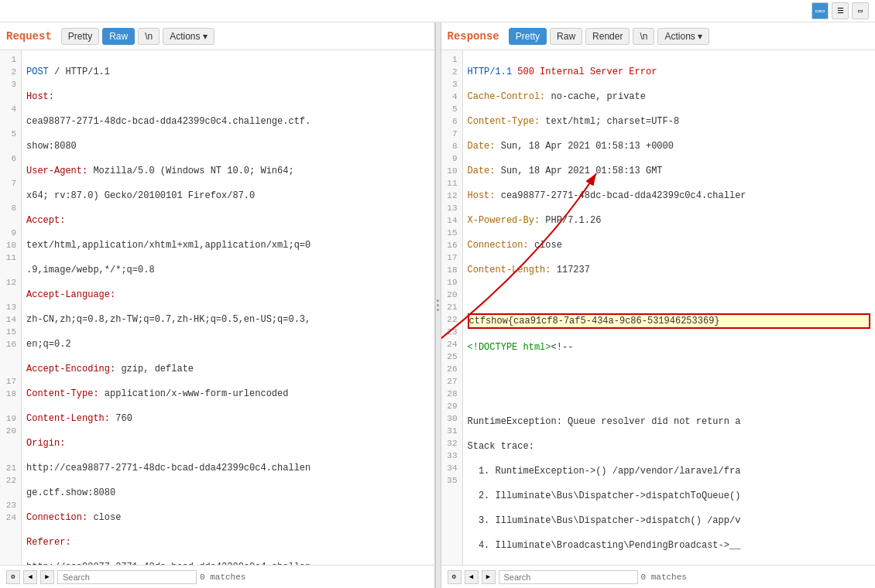 This screenshot has height=588, width=875. Describe the element at coordinates (568, 577) in the screenshot. I see `response-search-input` at that location.